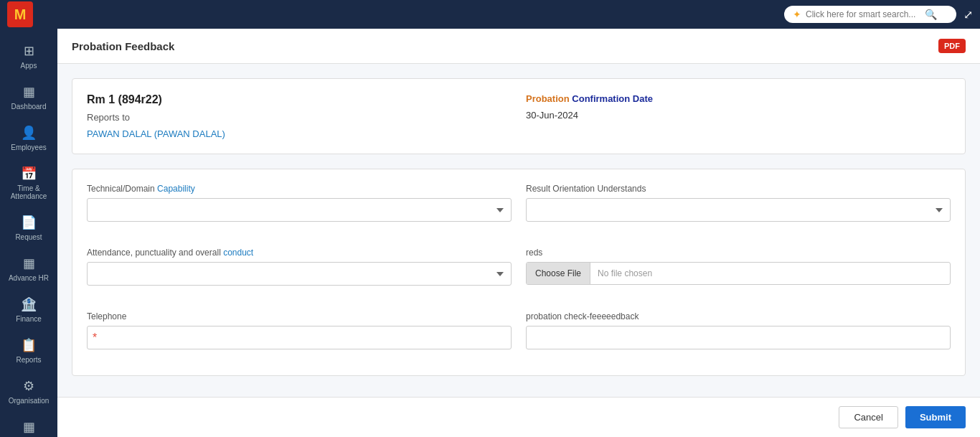 The width and height of the screenshot is (980, 437). Describe the element at coordinates (931, 14) in the screenshot. I see `search-button: 🔍` at that location.